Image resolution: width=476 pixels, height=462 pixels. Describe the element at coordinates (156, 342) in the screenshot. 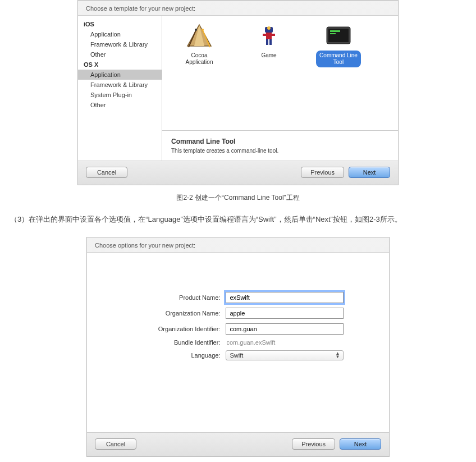

I see `label-bundle-identifier: Bundle Identifier:` at that location.